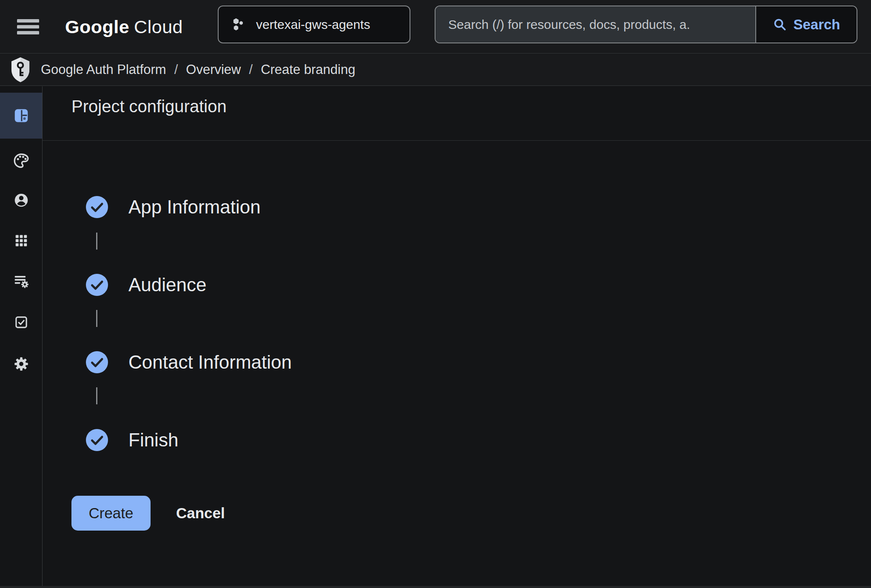  I want to click on nav-item-verification-center, so click(21, 322).